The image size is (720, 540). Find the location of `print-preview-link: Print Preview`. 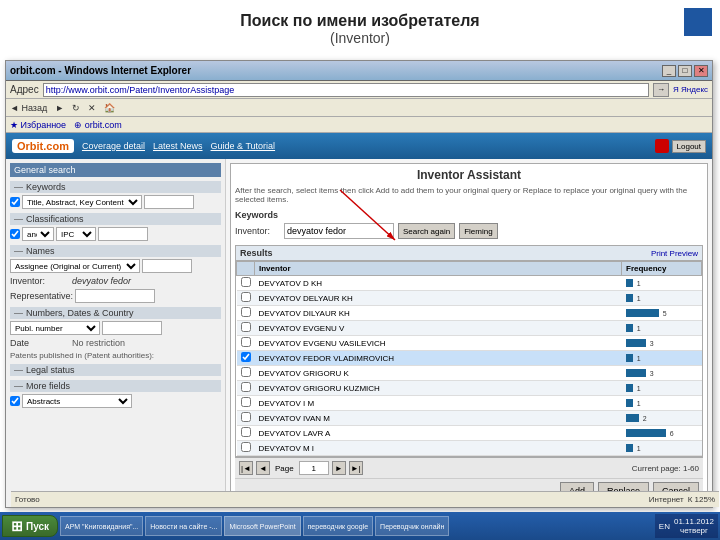

print-preview-link: Print Preview is located at coordinates (674, 254).